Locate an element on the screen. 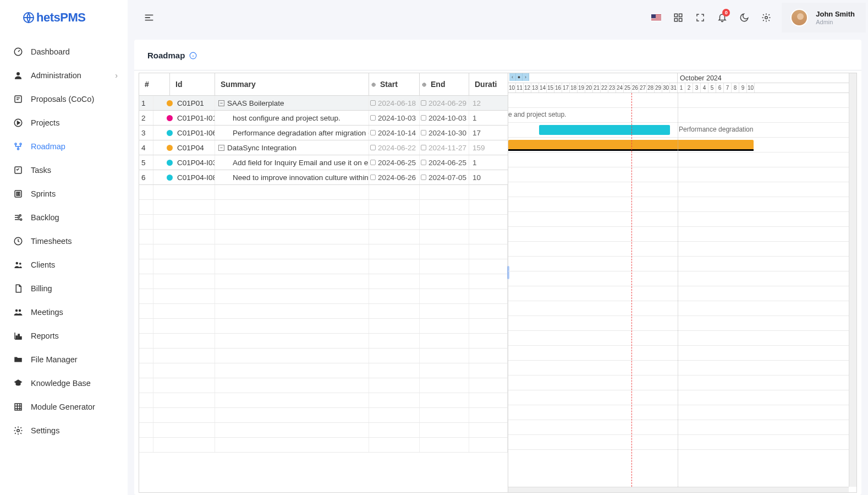  apps-button is located at coordinates (678, 18).